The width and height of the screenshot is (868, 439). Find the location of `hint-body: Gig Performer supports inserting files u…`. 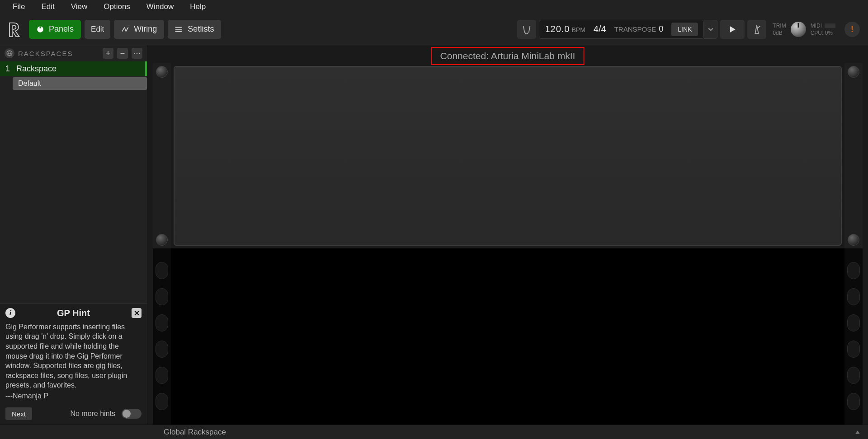

hint-body: Gig Performer supports inserting files u… is located at coordinates (73, 356).